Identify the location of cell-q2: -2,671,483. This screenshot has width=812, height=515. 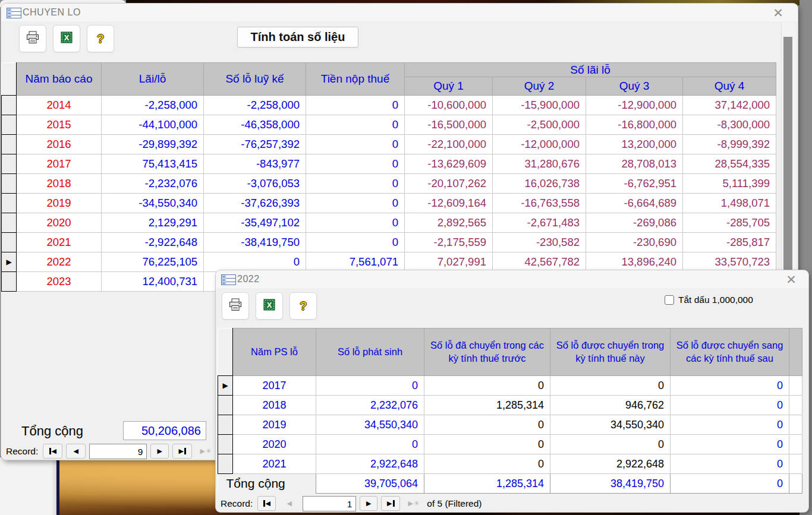
(540, 223).